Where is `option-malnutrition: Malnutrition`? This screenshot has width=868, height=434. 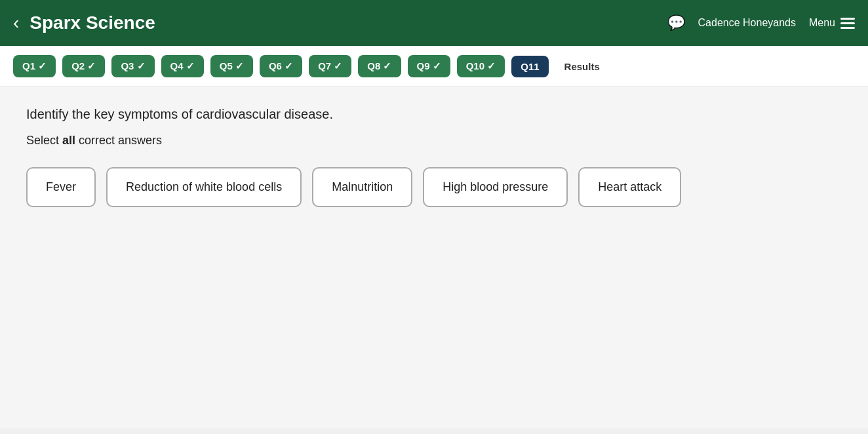
option-malnutrition: Malnutrition is located at coordinates (362, 187).